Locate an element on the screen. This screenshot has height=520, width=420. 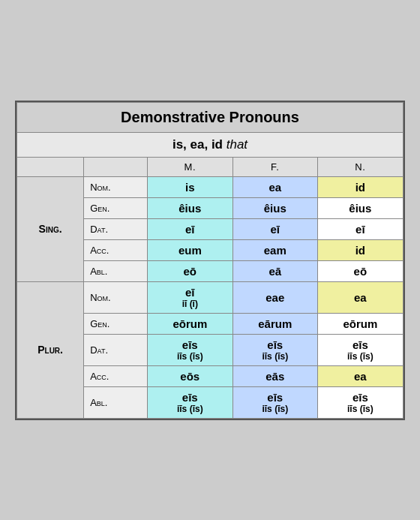
plur-dat-n: eīsiīs (īs) is located at coordinates (360, 350).